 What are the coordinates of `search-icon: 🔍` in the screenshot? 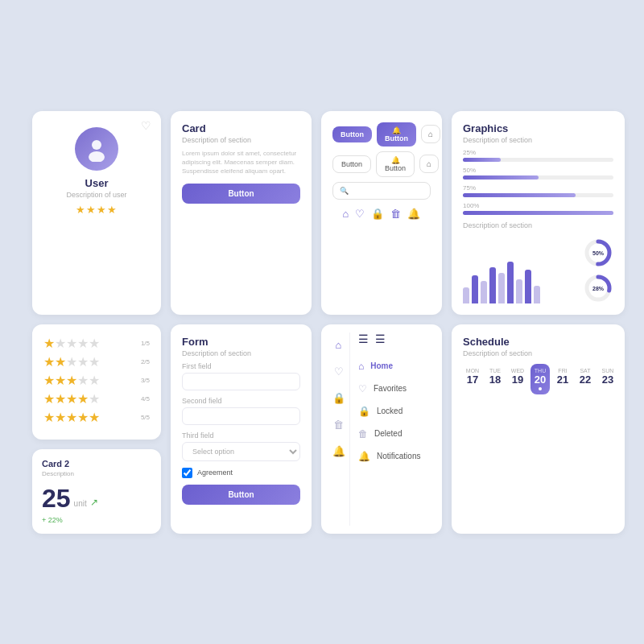 It's located at (345, 191).